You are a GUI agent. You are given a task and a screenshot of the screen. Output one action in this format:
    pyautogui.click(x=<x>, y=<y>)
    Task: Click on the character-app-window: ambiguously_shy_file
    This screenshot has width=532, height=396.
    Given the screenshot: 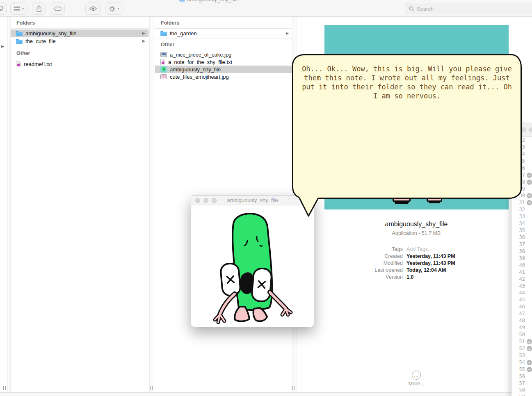 What is the action you would take?
    pyautogui.click(x=253, y=261)
    